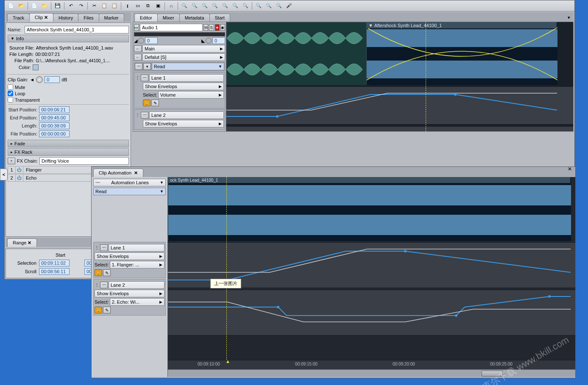 The height and width of the screenshot is (385, 588). What do you see at coordinates (195, 18) in the screenshot?
I see `tab-metadata: Metadata` at bounding box center [195, 18].